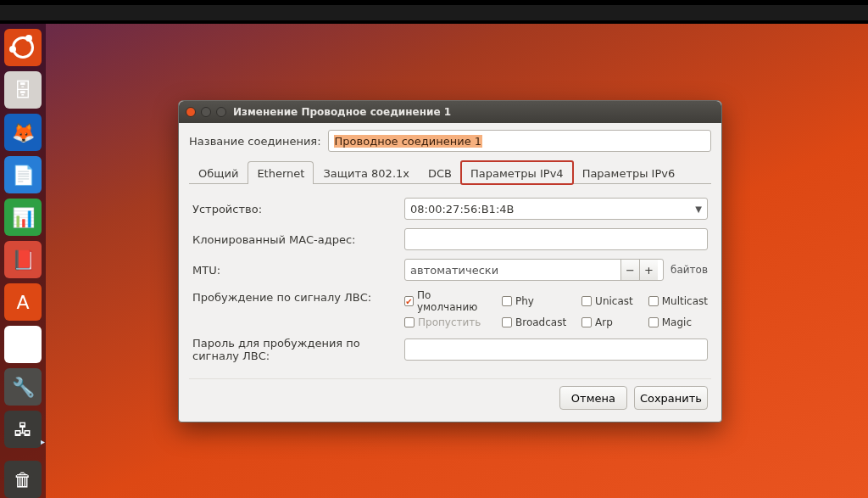 This screenshot has height=498, width=868. I want to click on wol-checkbox-4: Пропустить, so click(446, 322).